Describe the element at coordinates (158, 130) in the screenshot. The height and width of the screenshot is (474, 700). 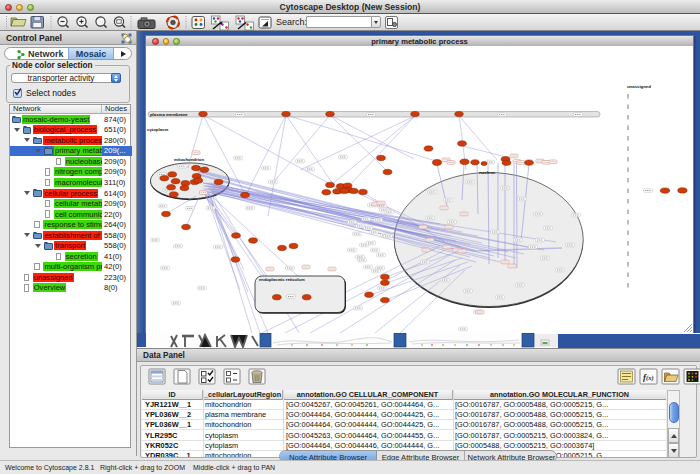
I see `svg-text: cytoplasm` at that location.